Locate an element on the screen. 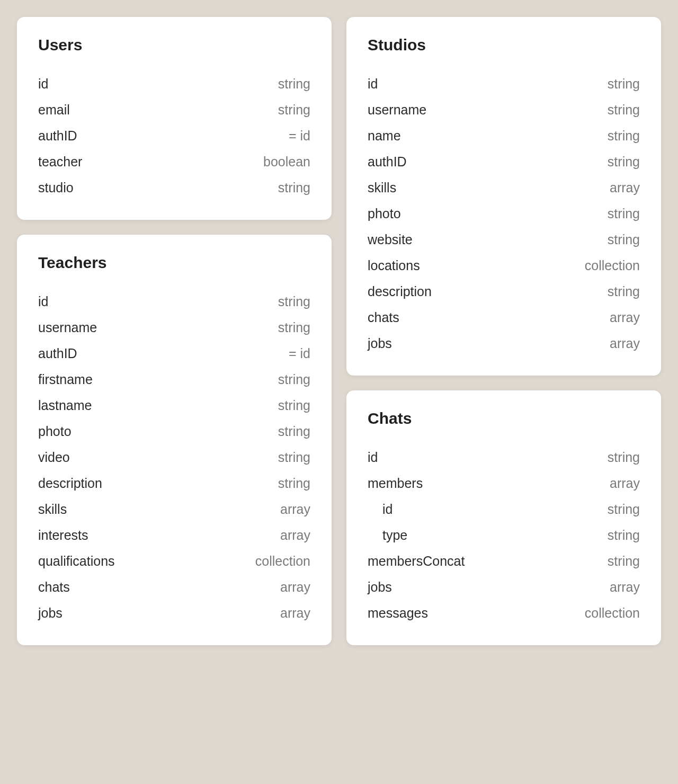  field-row: membersConcatstring is located at coordinates (504, 562).